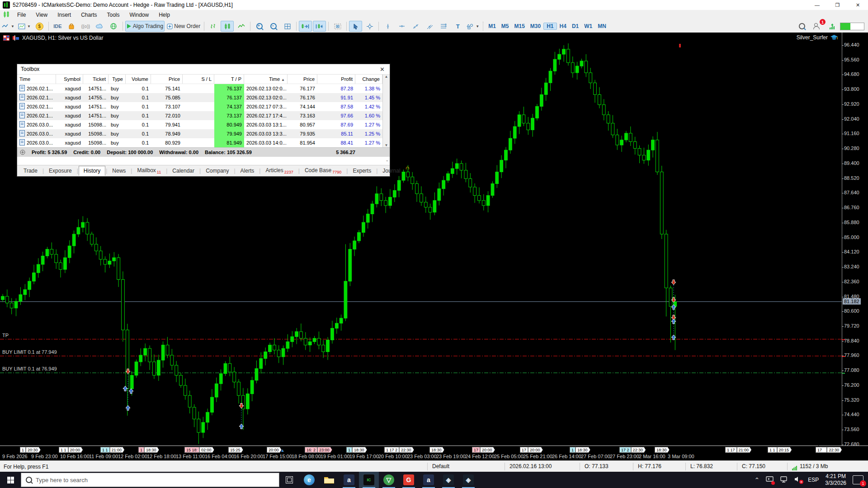  I want to click on taskbar-app-icmarkets: IC, so click(369, 480).